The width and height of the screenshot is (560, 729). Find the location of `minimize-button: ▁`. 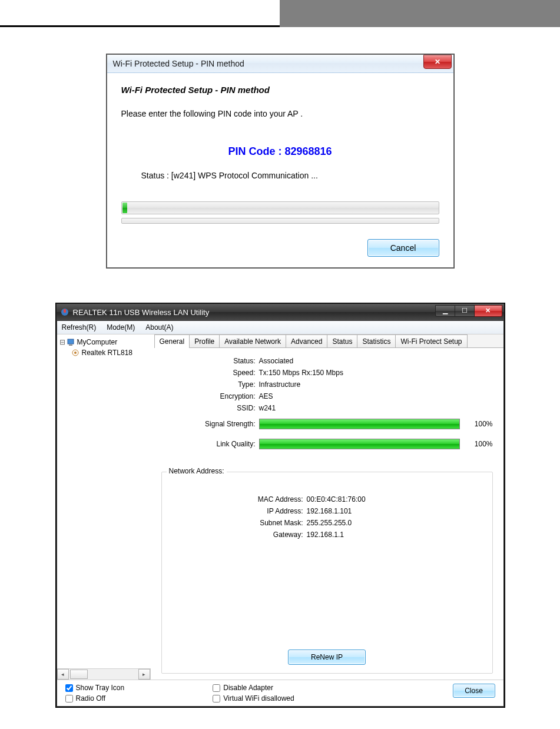

minimize-button: ▁ is located at coordinates (445, 311).